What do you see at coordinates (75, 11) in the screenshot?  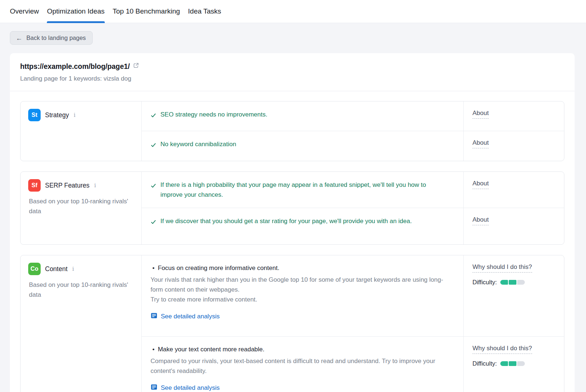 I see `tab-optimization-ideas: Optimization Ideas` at bounding box center [75, 11].